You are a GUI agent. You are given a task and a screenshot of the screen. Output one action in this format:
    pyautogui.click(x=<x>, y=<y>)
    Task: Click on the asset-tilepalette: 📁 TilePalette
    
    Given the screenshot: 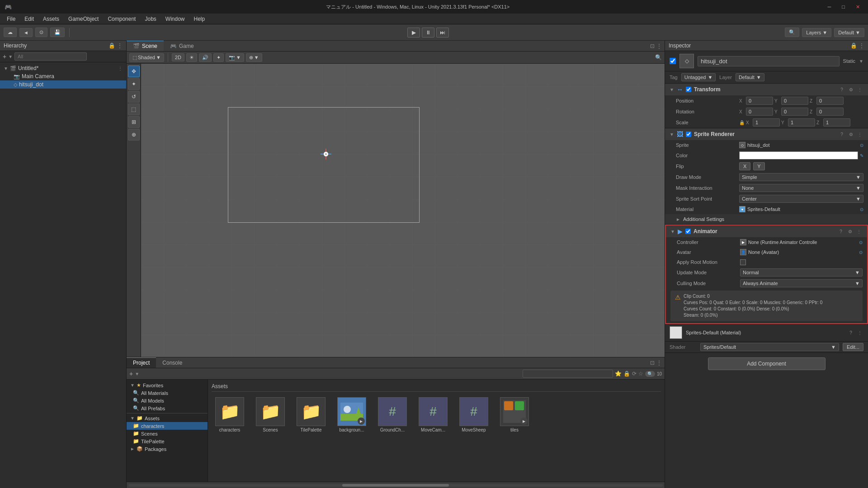 What is the action you would take?
    pyautogui.click(x=311, y=415)
    